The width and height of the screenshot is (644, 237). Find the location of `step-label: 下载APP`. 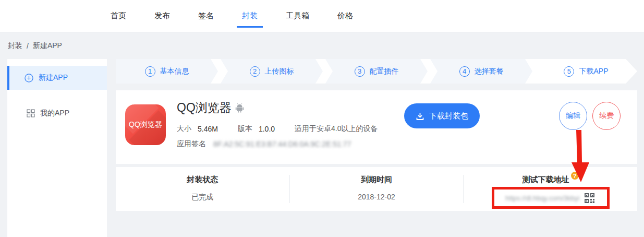

step-label: 下载APP is located at coordinates (593, 72).